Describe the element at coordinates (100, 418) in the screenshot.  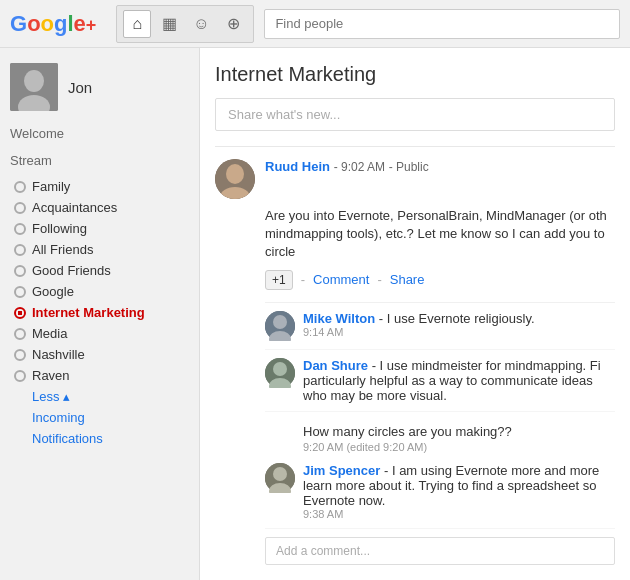
I see `sidebar-incoming: Incoming` at that location.